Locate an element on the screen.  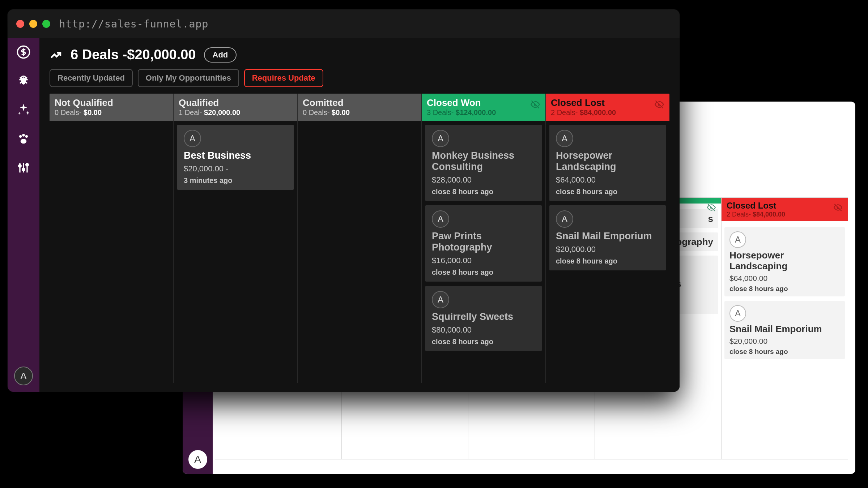
filter-recently-updated: Recently Updated is located at coordinates (91, 78).